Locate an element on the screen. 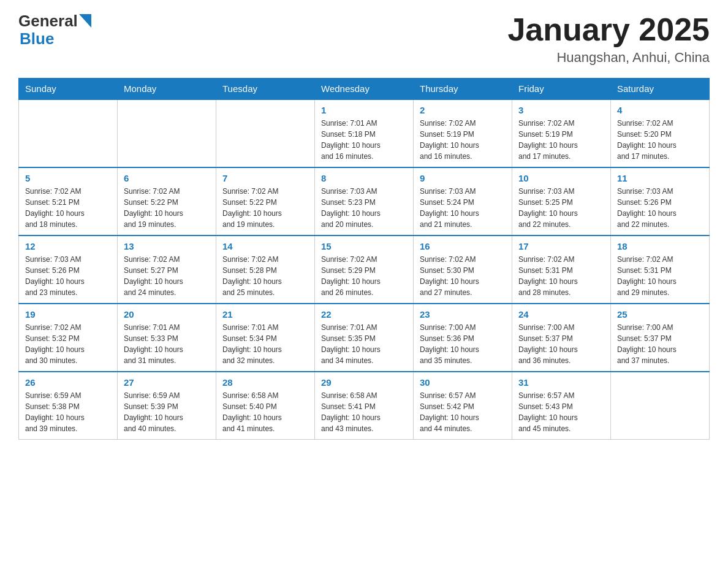  calendar-header: Sunday Monday Tuesday Wednesday Thursday… is located at coordinates (364, 90).